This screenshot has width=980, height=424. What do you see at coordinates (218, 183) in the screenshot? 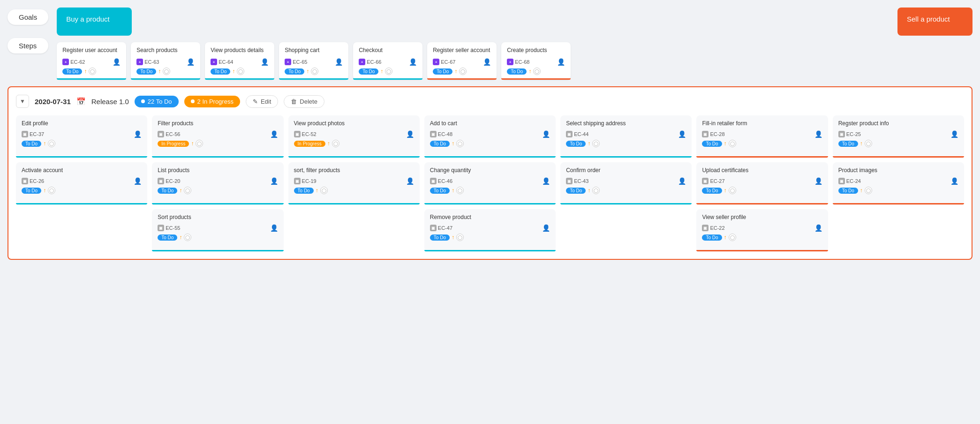
I see `release-card: List products ▣ EC-20 👤 To Do ↑ ◯` at bounding box center [218, 183].